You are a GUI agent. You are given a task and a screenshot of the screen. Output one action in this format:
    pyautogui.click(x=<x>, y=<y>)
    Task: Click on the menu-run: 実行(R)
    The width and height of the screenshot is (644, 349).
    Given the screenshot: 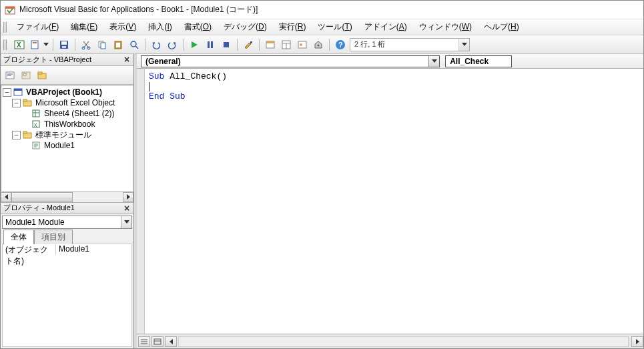 What is the action you would take?
    pyautogui.click(x=292, y=27)
    